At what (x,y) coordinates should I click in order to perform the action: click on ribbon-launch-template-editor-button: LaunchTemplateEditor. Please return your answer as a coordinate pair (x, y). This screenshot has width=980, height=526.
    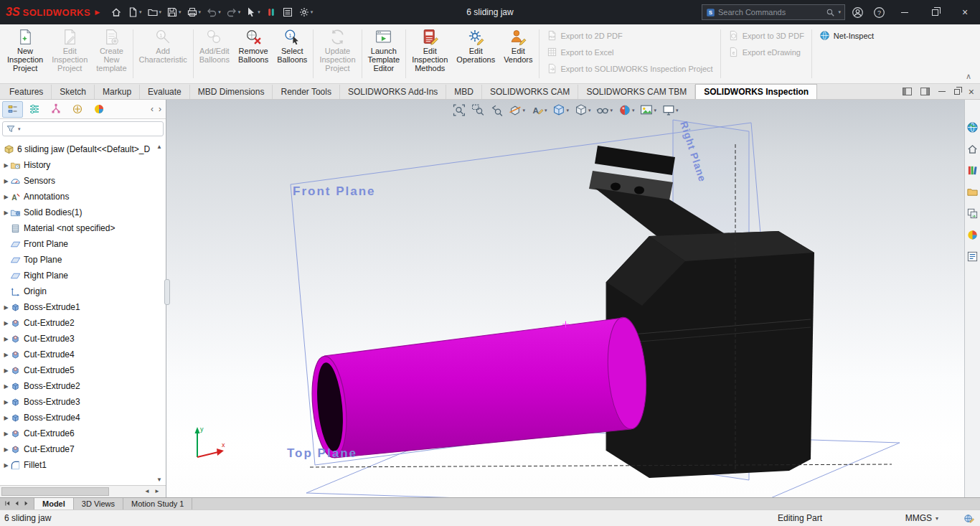
    Looking at the image, I should click on (385, 54).